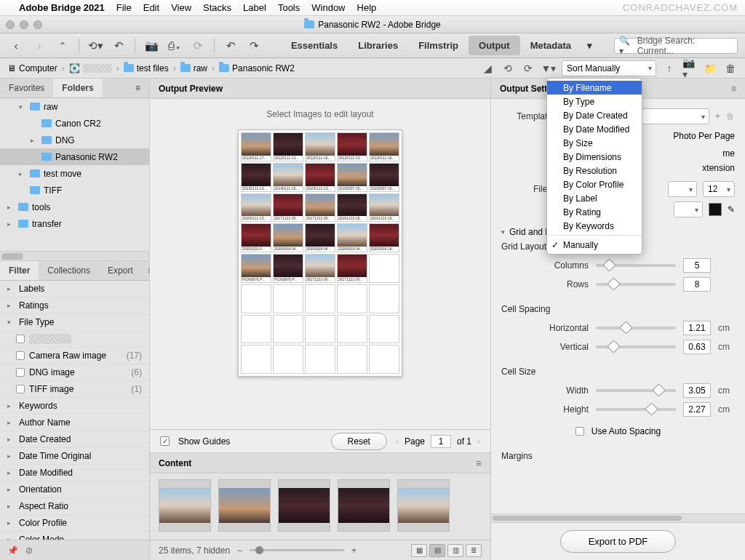 This screenshot has width=745, height=560. What do you see at coordinates (314, 45) in the screenshot?
I see `ws-essentials: Essentials` at bounding box center [314, 45].